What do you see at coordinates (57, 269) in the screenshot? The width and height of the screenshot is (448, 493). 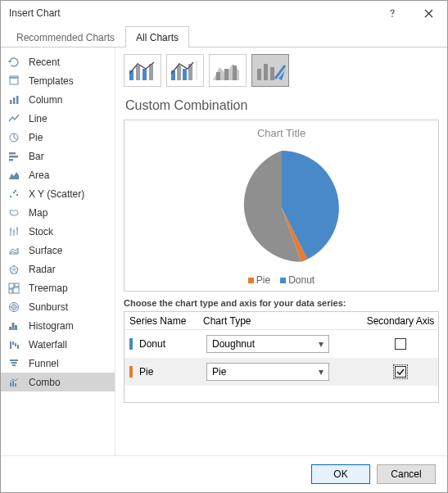 I see `sidebar-item-radar: Radar` at bounding box center [57, 269].